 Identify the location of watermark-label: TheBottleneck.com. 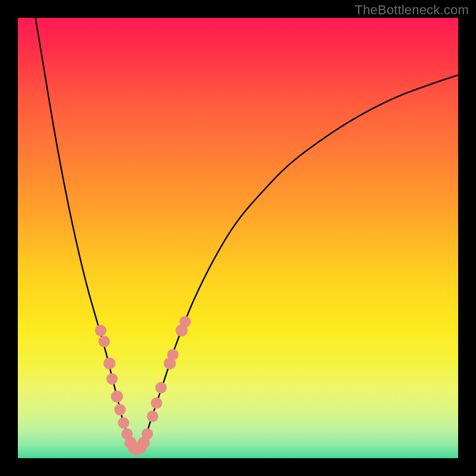
(412, 10).